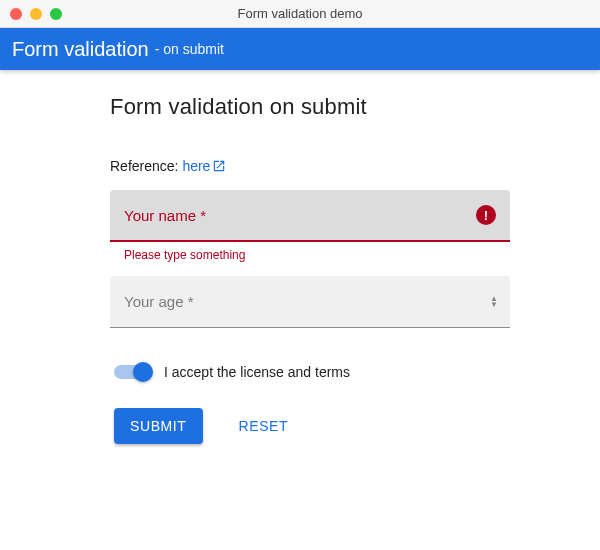  I want to click on reference-link-text: here, so click(196, 166).